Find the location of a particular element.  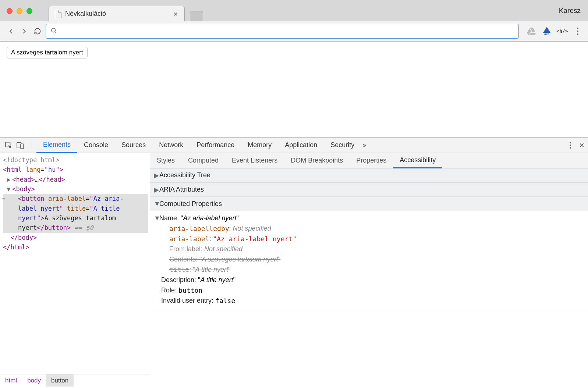

close-window-button is located at coordinates (10, 11).